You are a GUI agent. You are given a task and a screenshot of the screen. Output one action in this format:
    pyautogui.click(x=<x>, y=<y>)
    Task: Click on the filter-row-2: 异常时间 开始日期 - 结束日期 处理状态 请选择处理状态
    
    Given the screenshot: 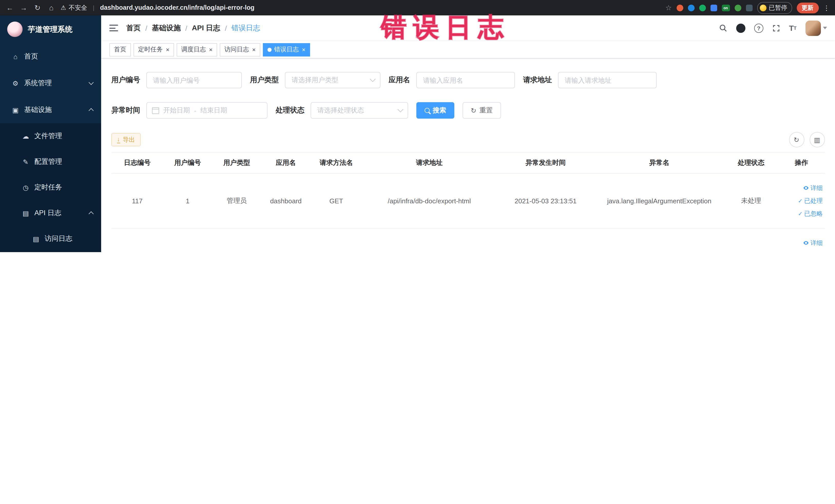 What is the action you would take?
    pyautogui.click(x=468, y=110)
    